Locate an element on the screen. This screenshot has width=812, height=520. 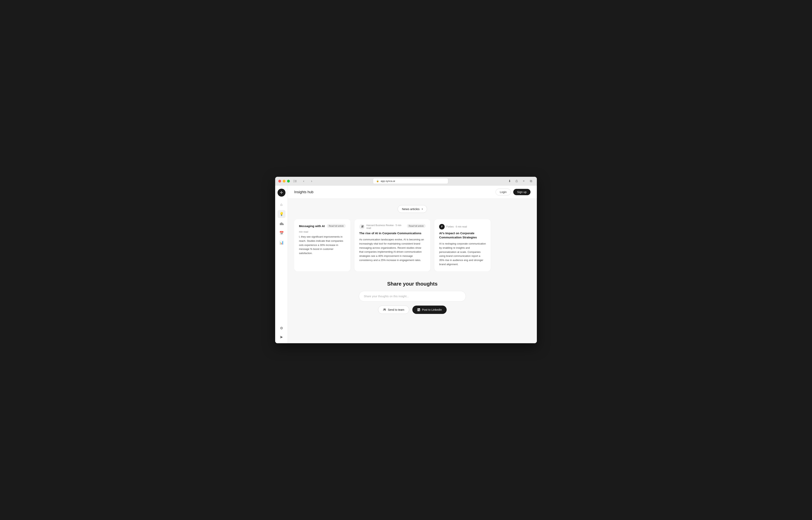
article-source-3: F Forbes · 6 min read is located at coordinates (453, 227).